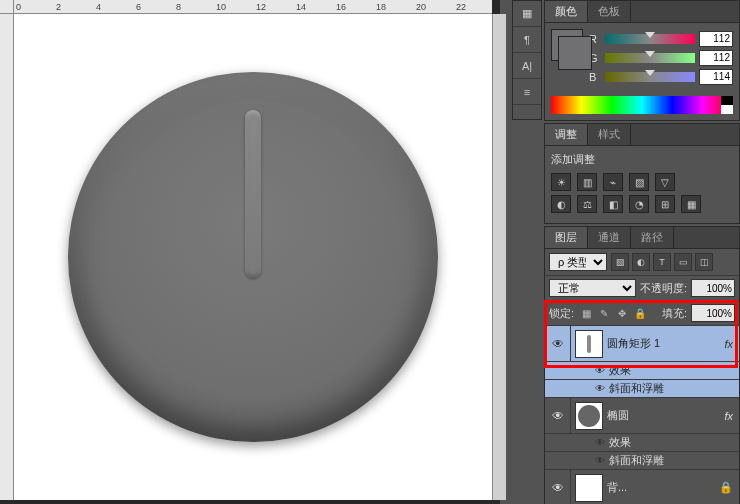  Describe the element at coordinates (527, 40) in the screenshot. I see `dock-button-2: ¶` at that location.